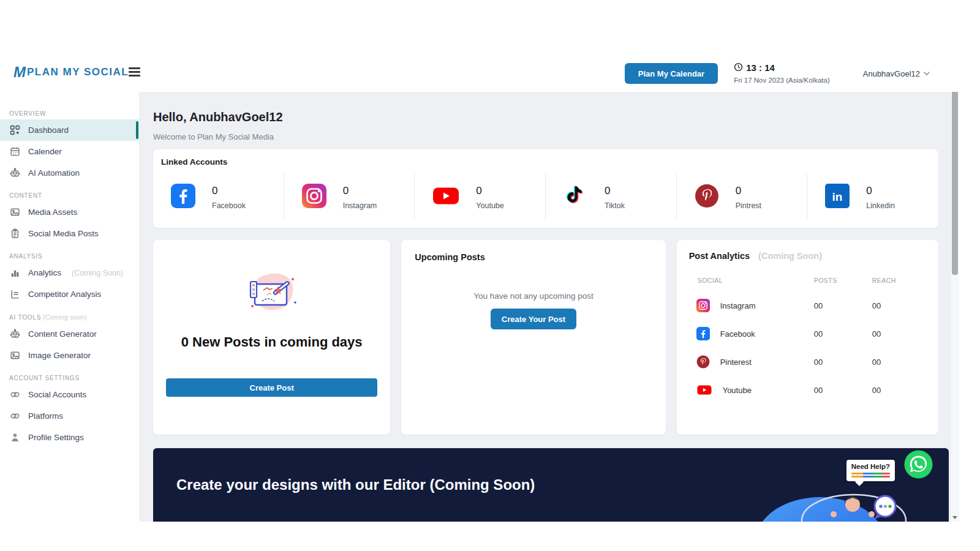 Image resolution: width=980 pixels, height=551 pixels. Describe the element at coordinates (15, 334) in the screenshot. I see `robot-icon` at that location.